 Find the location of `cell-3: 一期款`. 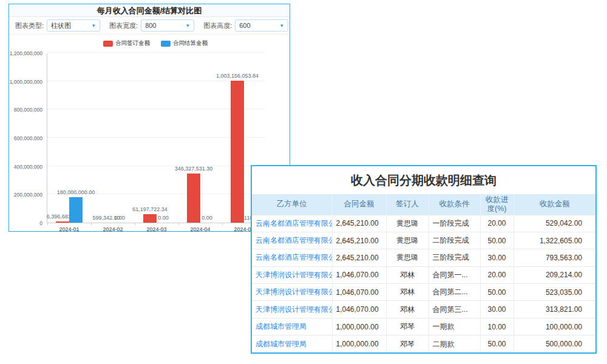

cell-3: 一期款 is located at coordinates (454, 326).